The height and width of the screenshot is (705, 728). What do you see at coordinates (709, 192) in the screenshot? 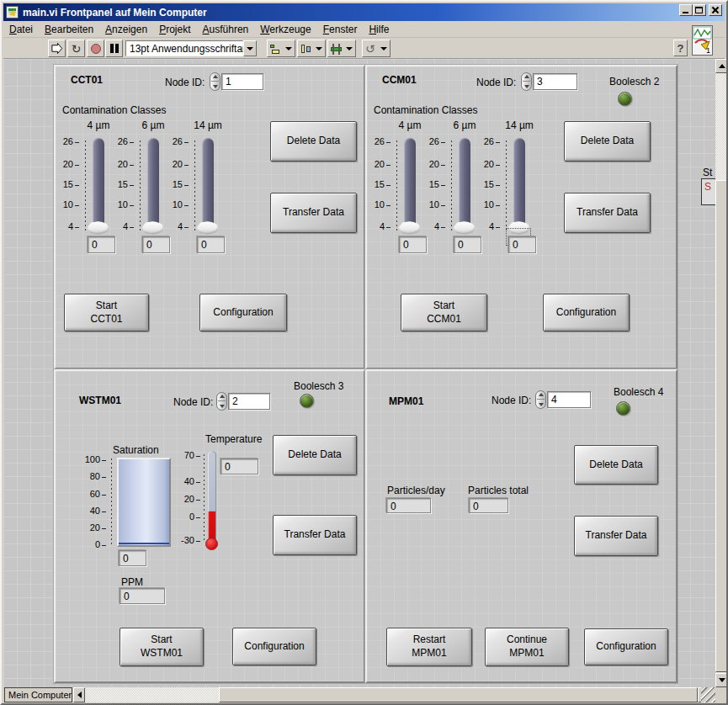
I see `clipped-string-control: S` at bounding box center [709, 192].